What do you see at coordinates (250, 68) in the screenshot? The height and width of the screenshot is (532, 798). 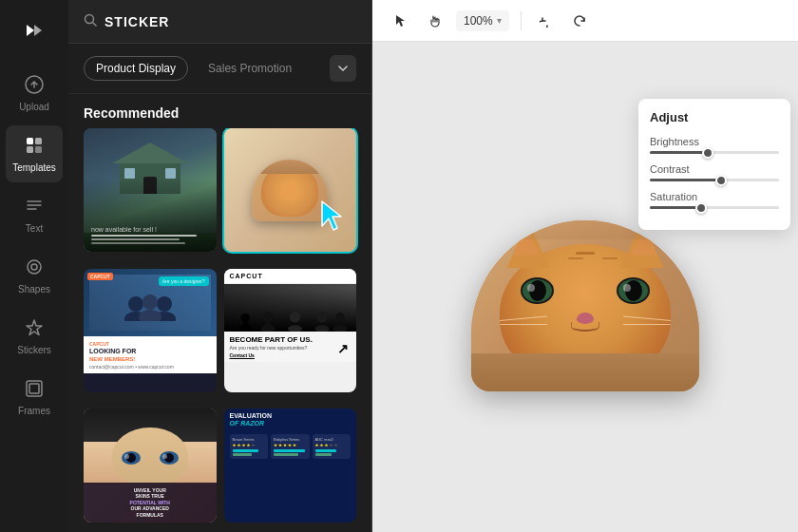 I see `filter-tab-sales-promotion: Sales Promotion` at bounding box center [250, 68].